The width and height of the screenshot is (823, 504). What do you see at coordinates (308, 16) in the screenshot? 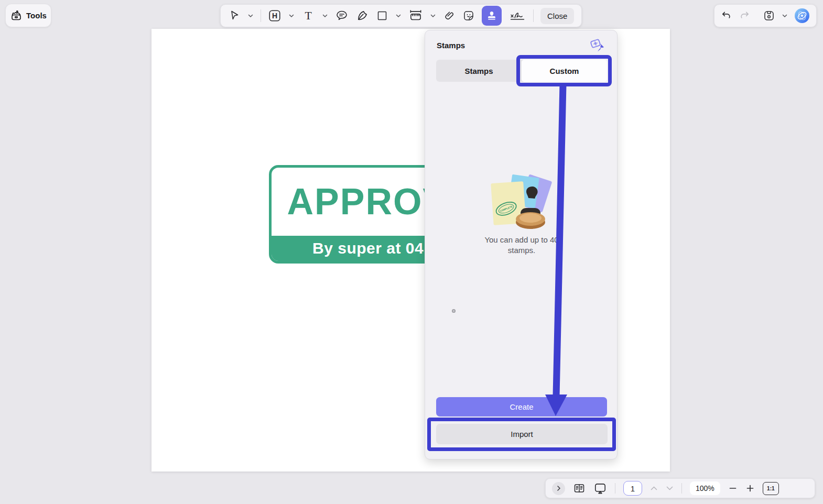
I see `svg-text: T` at bounding box center [308, 16].